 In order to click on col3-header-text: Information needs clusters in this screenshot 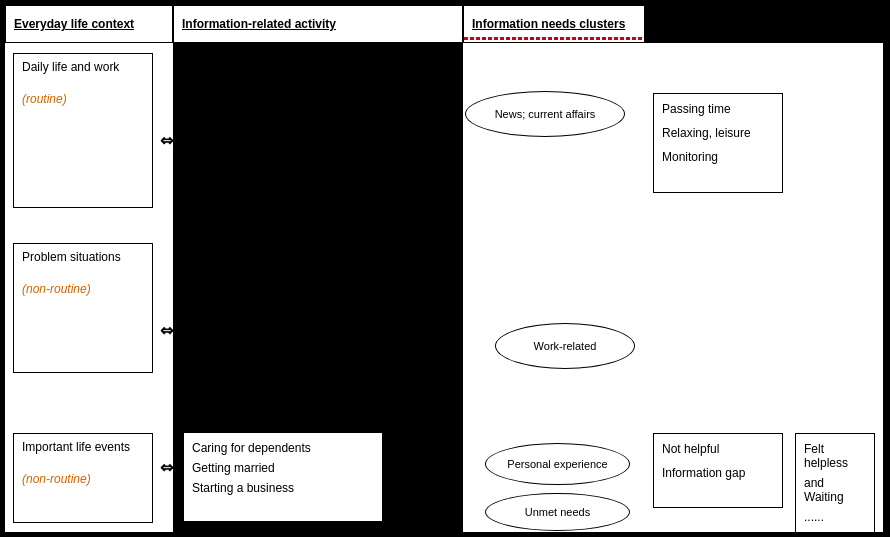, I will do `click(548, 24)`.